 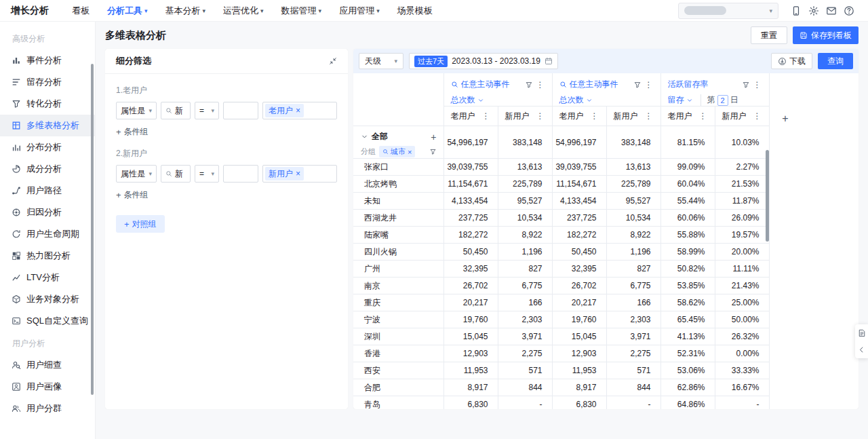 I want to click on date-range-picker: 过去7天 2023.03.13 - 2023.03.19, so click(x=484, y=61).